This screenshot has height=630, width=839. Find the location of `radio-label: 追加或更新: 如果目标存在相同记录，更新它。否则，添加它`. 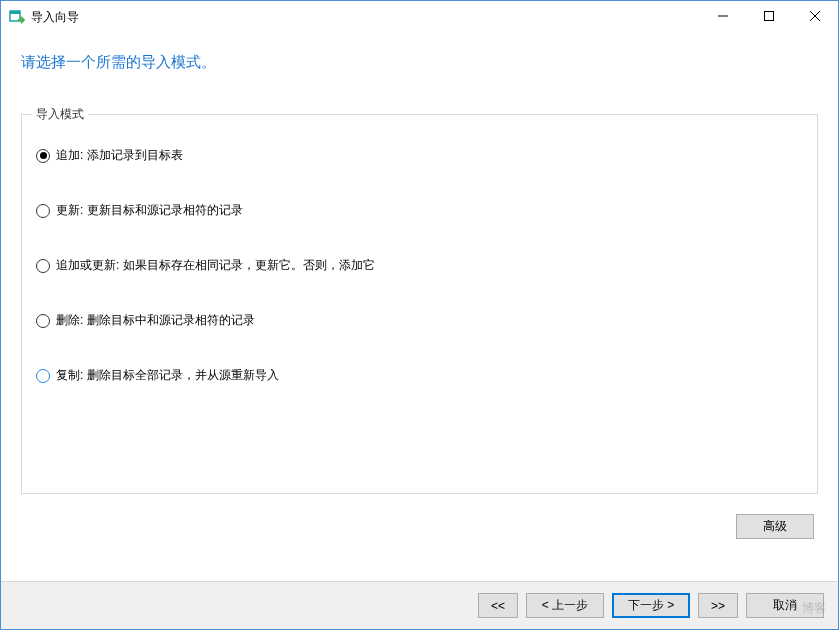

radio-label: 追加或更新: 如果目标存在相同记录，更新它。否则，添加它 is located at coordinates (216, 266).